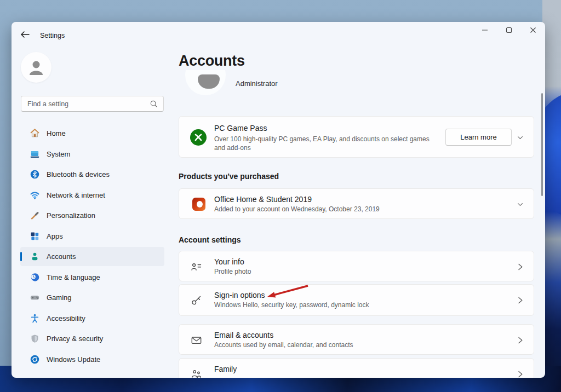  Describe the element at coordinates (25, 34) in the screenshot. I see `back-arrow-icon` at that location.